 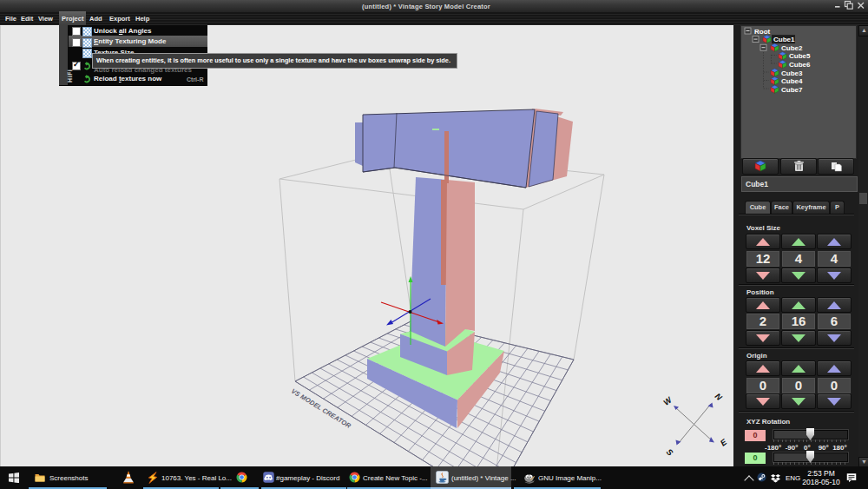 I want to click on svg-text: VS MODEL CREATOR, so click(x=321, y=409).